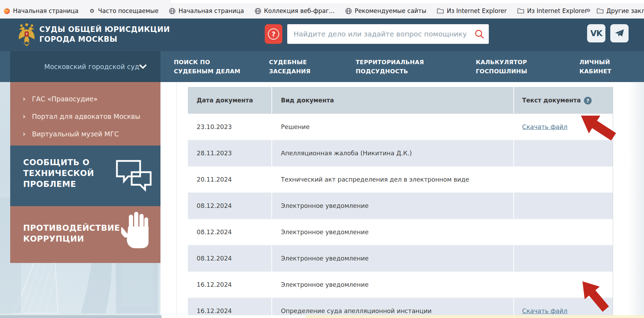 This screenshot has height=318, width=644. Describe the element at coordinates (589, 11) in the screenshot. I see `bookmarks-overflow-icon: »` at that location.